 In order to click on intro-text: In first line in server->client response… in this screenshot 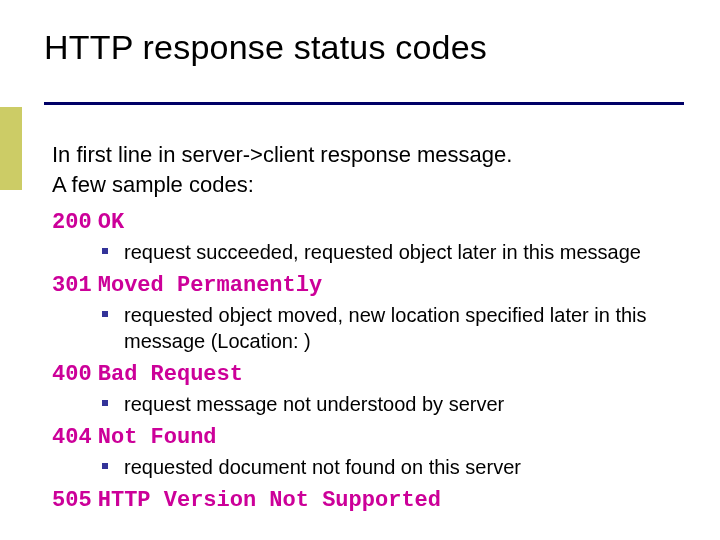, I will do `click(282, 170)`.